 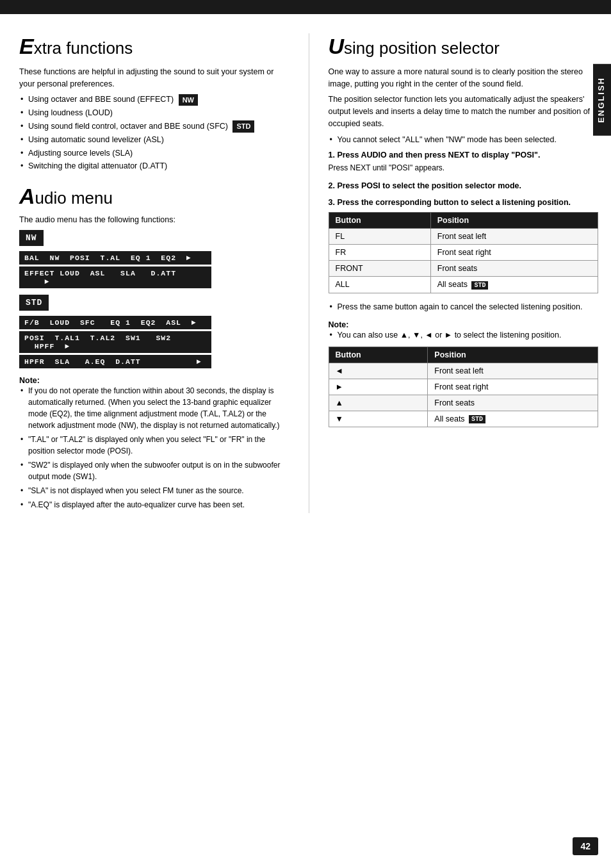 What do you see at coordinates (154, 259) in the screenshot?
I see `nw-display-group: NW BAL NW POSI T.AL EQ 1 EQ2 ► EFFECT LO…` at bounding box center [154, 259].